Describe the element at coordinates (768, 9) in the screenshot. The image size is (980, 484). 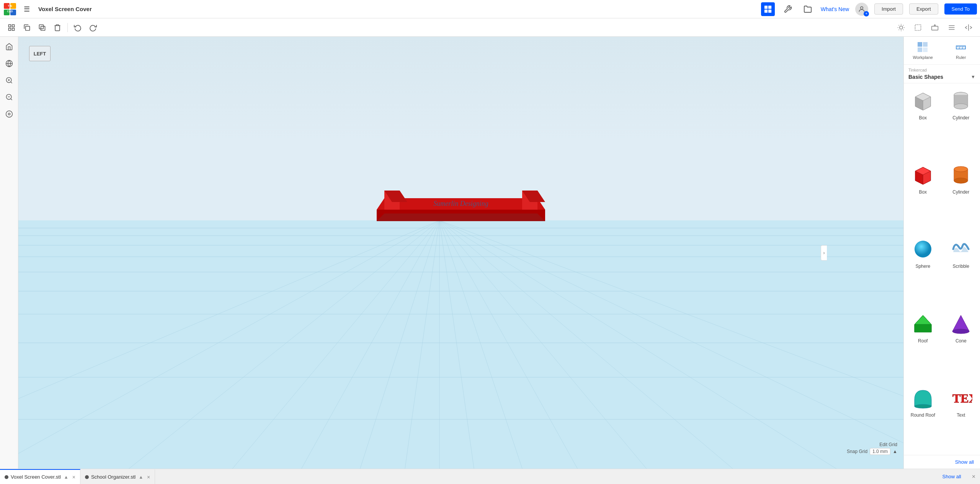
I see `grid-view-btn` at that location.